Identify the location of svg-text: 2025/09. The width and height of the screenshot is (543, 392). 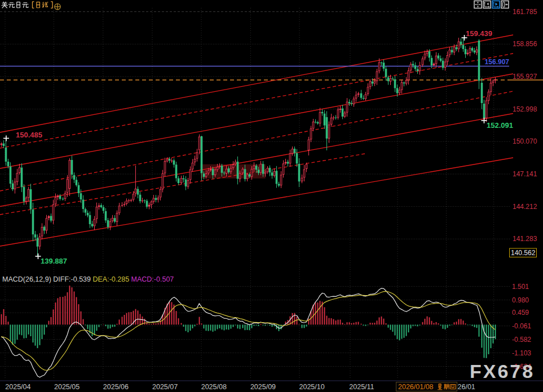
(263, 387).